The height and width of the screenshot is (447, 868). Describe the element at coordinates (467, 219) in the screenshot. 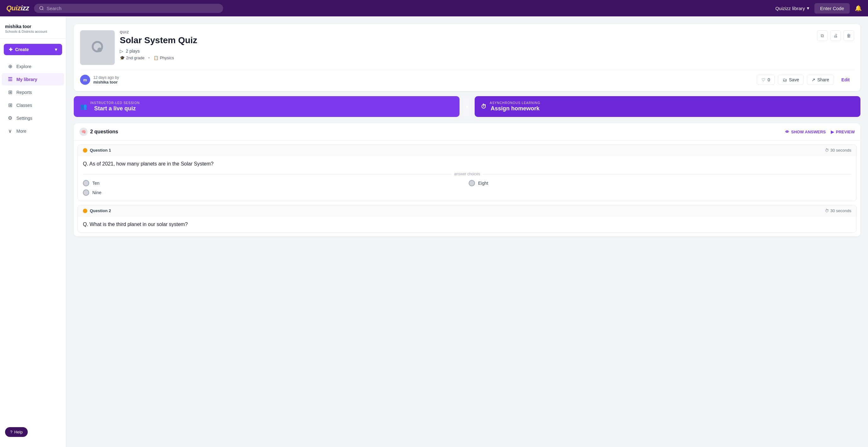

I see `question-card-2: Question 2 ⏱ 30 seconds Q. What is the t…` at that location.